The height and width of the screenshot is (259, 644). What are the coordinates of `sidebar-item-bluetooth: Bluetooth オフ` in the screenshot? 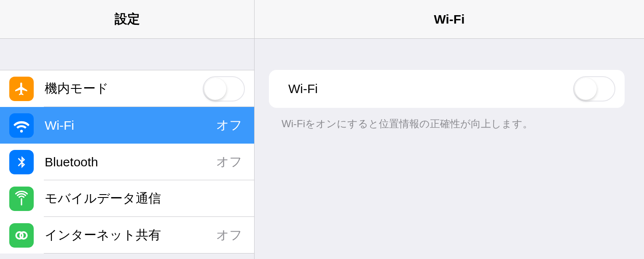 It's located at (127, 162).